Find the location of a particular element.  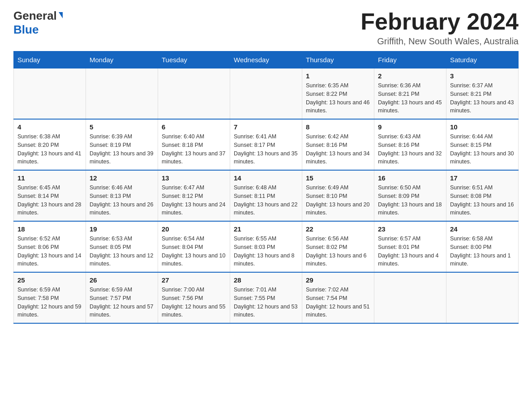

page-title: February 2024 is located at coordinates (440, 21).